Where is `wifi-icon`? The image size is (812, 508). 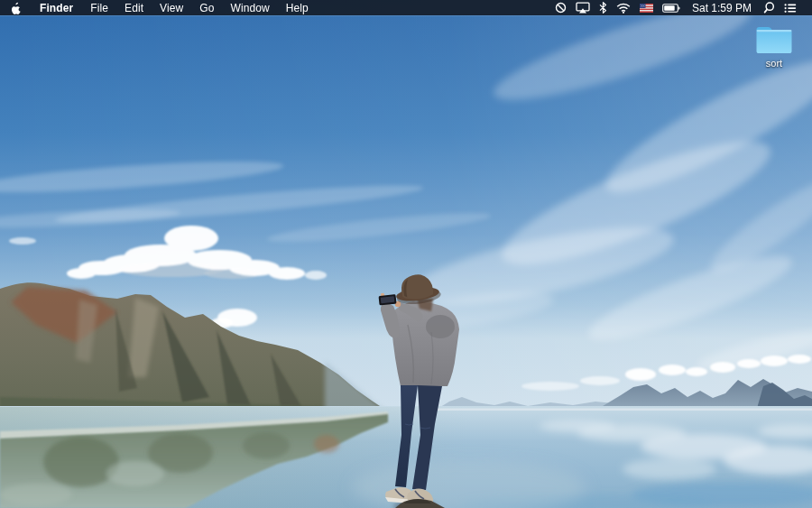 wifi-icon is located at coordinates (623, 7).